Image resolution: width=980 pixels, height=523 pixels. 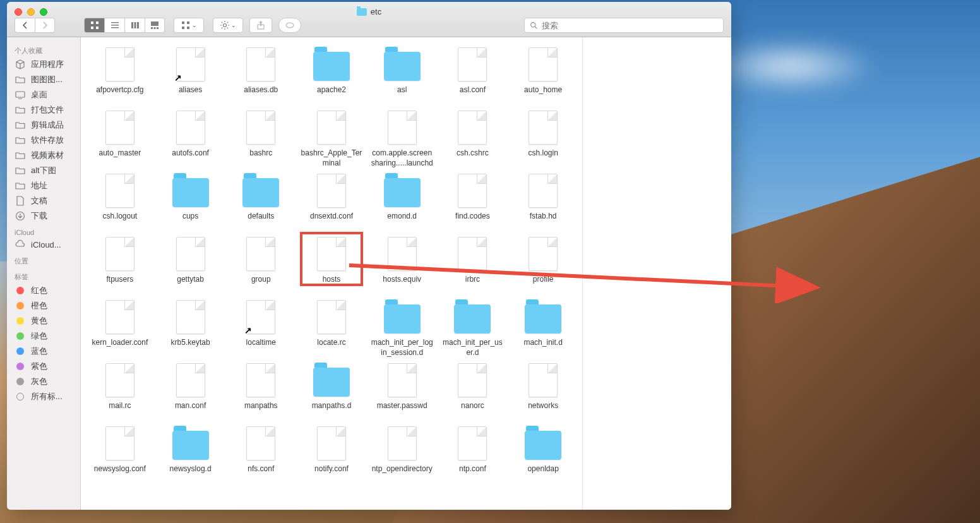 What do you see at coordinates (543, 266) in the screenshot?
I see `file-item: profile` at bounding box center [543, 266].